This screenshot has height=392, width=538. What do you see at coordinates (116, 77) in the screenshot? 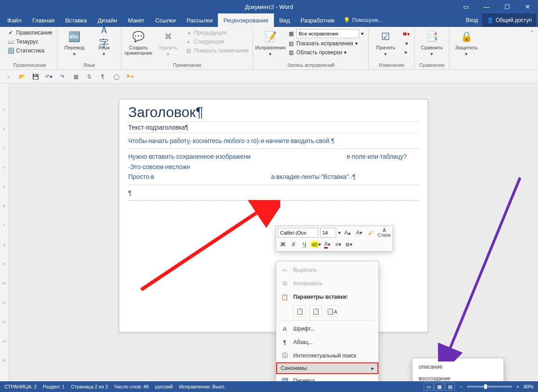
I see `circle-icon: ◯` at bounding box center [116, 77].